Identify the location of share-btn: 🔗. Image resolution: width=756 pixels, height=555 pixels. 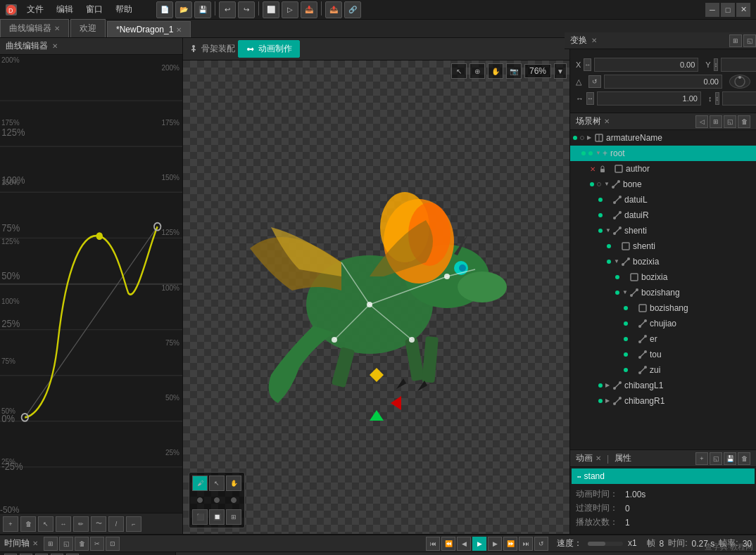
(353, 10).